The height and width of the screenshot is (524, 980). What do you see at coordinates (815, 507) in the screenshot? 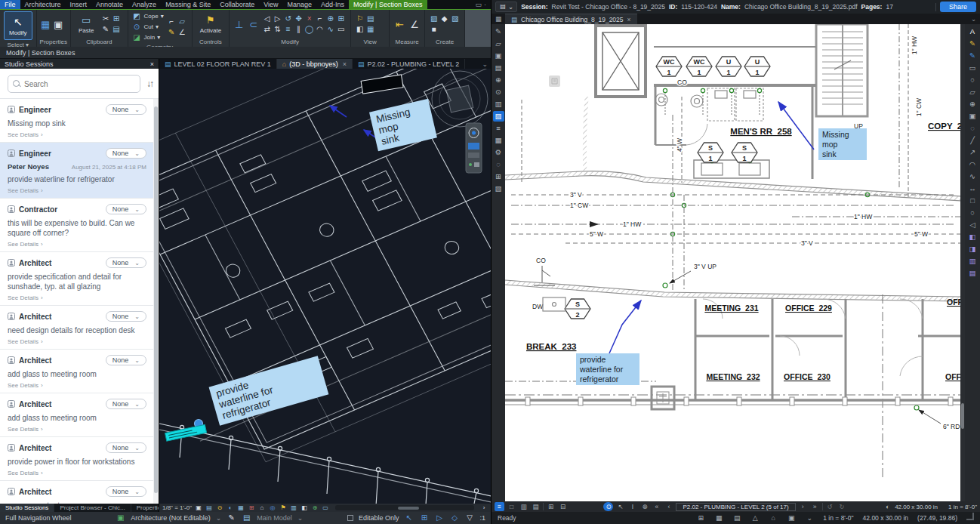
I see `last-page-icon: »` at bounding box center [815, 507].